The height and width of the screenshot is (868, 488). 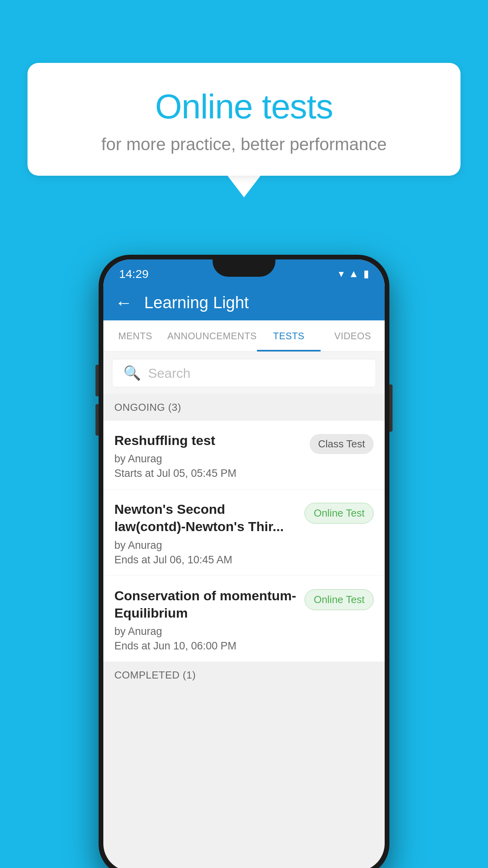 What do you see at coordinates (244, 675) in the screenshot?
I see `completed-section-header: COMPLETED (1)` at bounding box center [244, 675].